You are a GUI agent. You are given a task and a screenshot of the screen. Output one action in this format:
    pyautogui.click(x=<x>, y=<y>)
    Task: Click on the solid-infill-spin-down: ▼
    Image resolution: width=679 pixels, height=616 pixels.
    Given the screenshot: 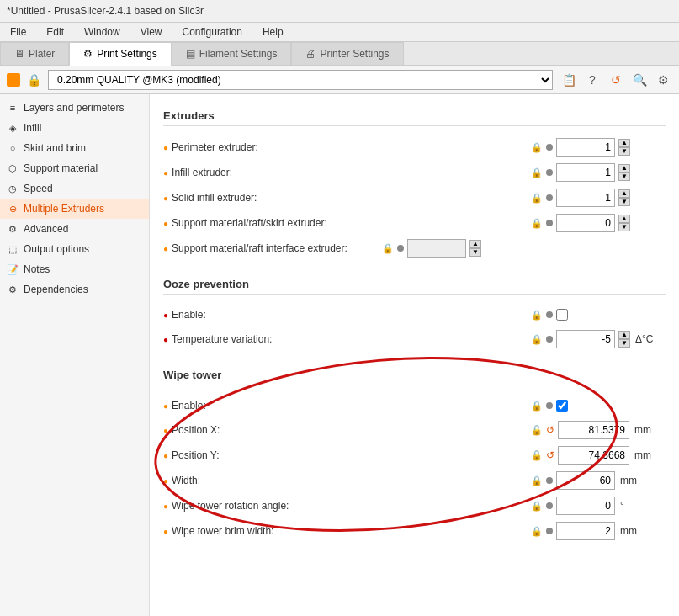 What is the action you would take?
    pyautogui.click(x=624, y=202)
    